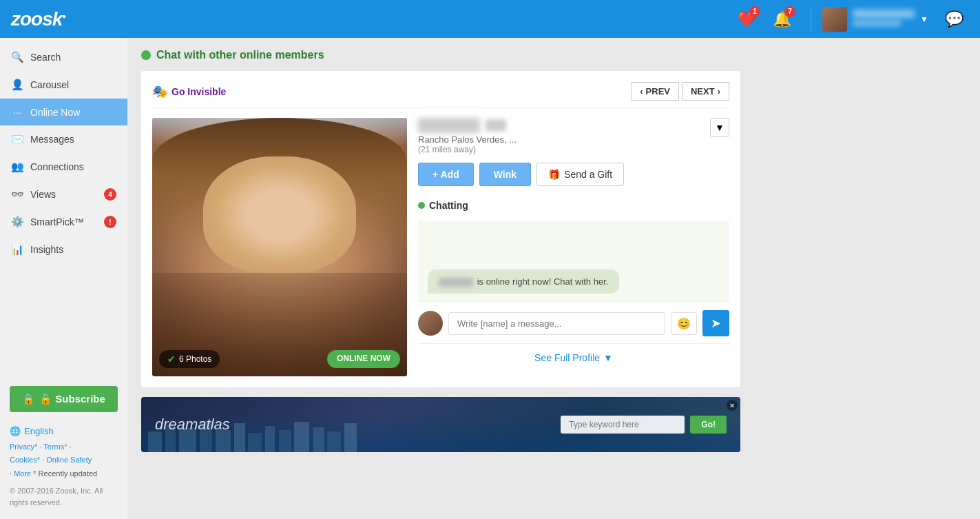 The width and height of the screenshot is (980, 519). What do you see at coordinates (63, 399) in the screenshot?
I see `subscribe-button: 🔒 🔒 Subscribe` at bounding box center [63, 399].